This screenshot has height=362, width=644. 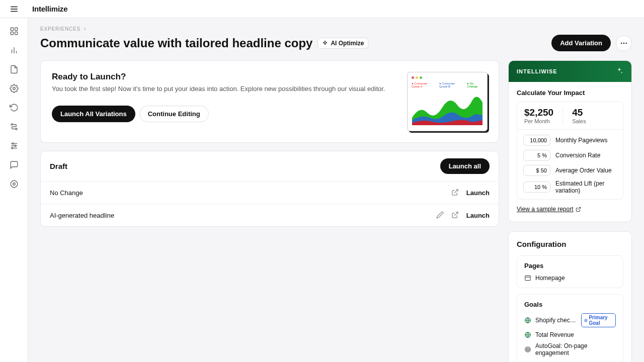 What do you see at coordinates (599, 320) in the screenshot?
I see `primary-goal-badge: Primary Goal` at bounding box center [599, 320].